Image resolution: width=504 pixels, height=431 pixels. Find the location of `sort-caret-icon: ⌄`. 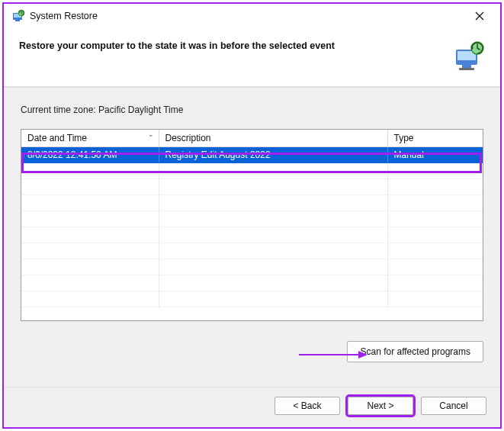

sort-caret-icon: ⌄ is located at coordinates (151, 134).